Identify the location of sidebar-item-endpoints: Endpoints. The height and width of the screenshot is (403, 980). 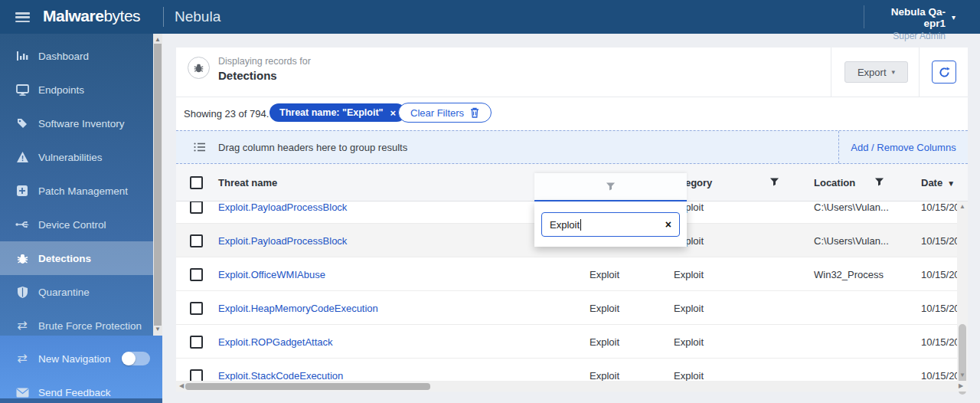
(77, 90).